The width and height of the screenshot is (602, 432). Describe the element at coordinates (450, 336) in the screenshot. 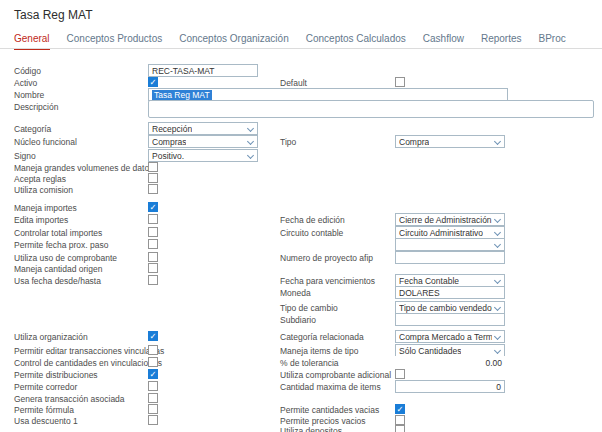

I see `categoria-relacionada-select: Compra Mercado a Termino` at that location.